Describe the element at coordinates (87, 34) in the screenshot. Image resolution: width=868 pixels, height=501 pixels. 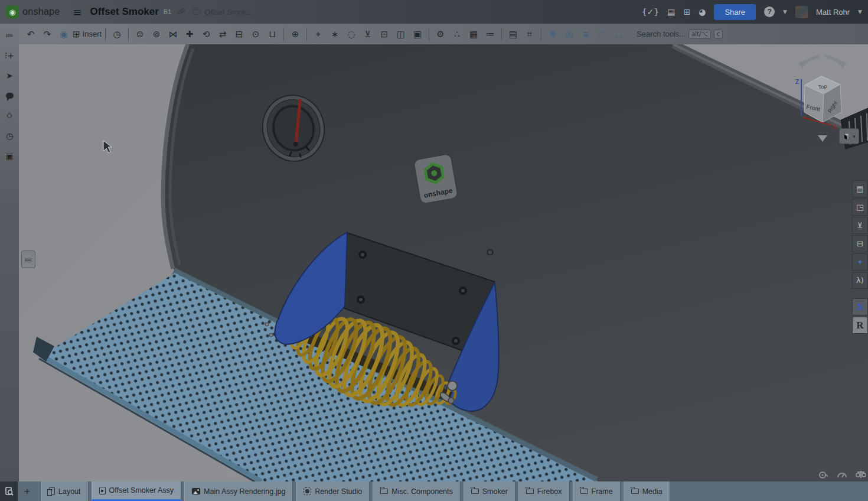
I see `insert-icon: ⊞Insert` at that location.